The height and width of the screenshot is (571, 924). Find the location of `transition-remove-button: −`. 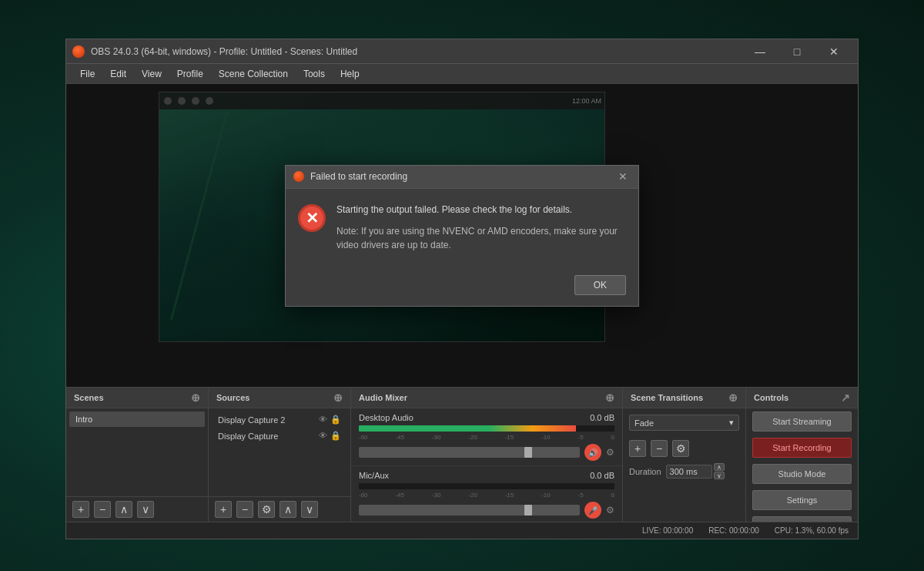

transition-remove-button: − is located at coordinates (659, 448).